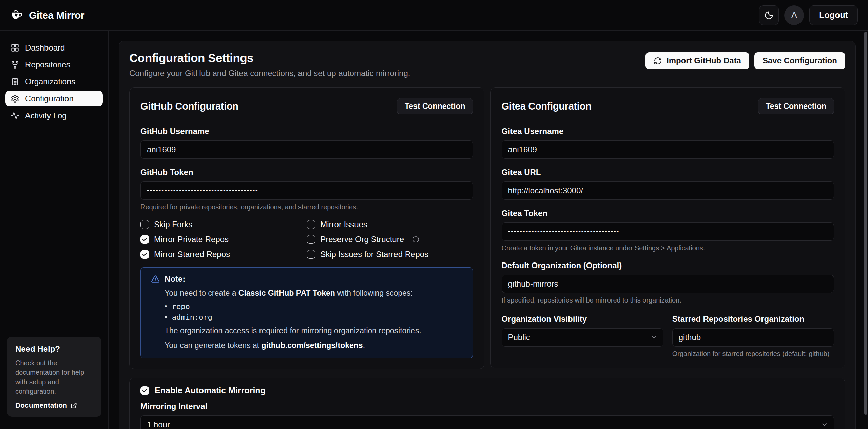 The height and width of the screenshot is (429, 868). I want to click on help-card: Need Help? Check out the documentation f…, so click(54, 377).